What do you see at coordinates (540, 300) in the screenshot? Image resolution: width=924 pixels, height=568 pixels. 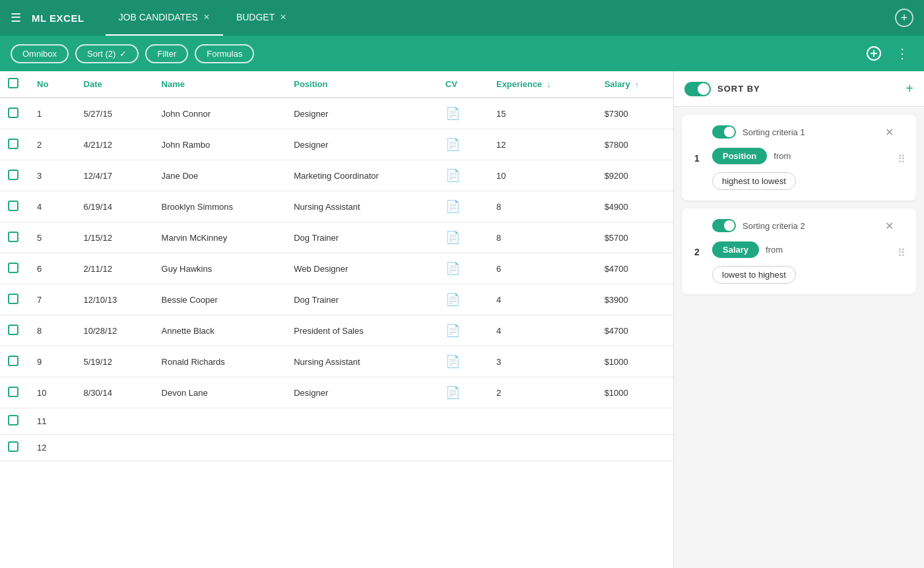 I see `cell-experience: 4` at bounding box center [540, 300].